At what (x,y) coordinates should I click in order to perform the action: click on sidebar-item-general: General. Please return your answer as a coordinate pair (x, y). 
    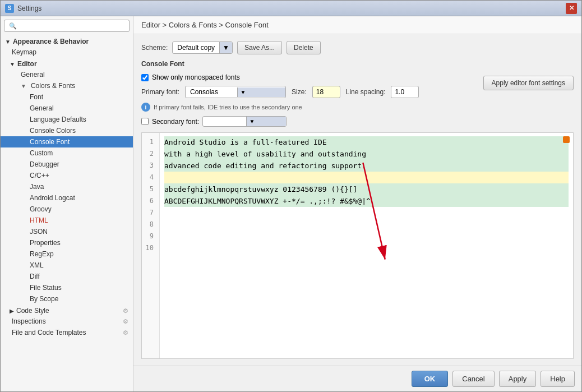
    Looking at the image, I should click on (67, 75).